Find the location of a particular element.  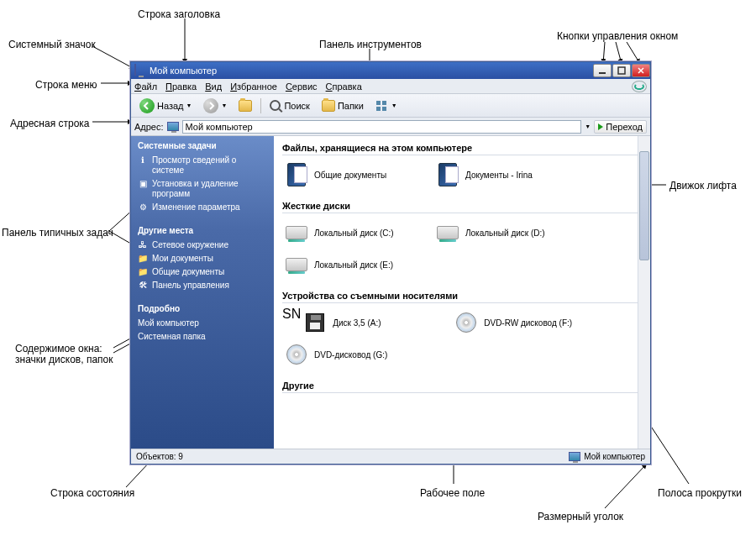

address-label: Адрес: is located at coordinates (150, 127).